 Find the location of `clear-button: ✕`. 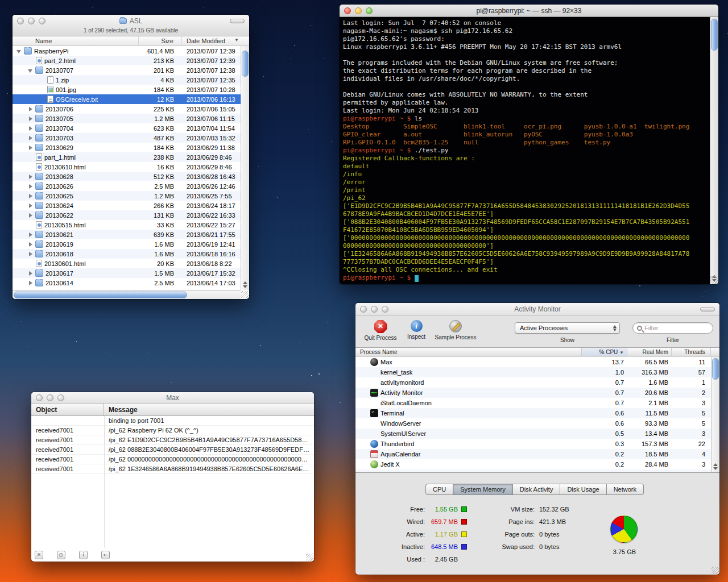

clear-button: ✕ is located at coordinates (39, 555).